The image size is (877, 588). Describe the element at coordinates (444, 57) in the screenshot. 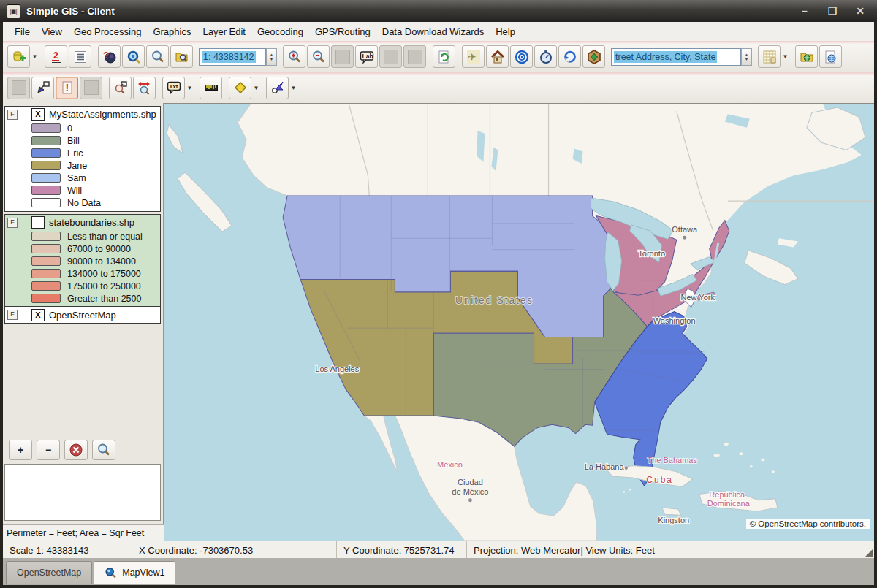

I see `refresh-button` at that location.